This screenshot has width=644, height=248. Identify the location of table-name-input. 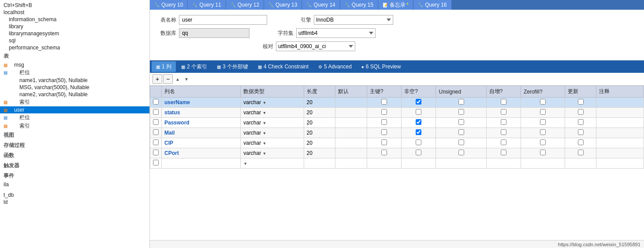
(223, 20).